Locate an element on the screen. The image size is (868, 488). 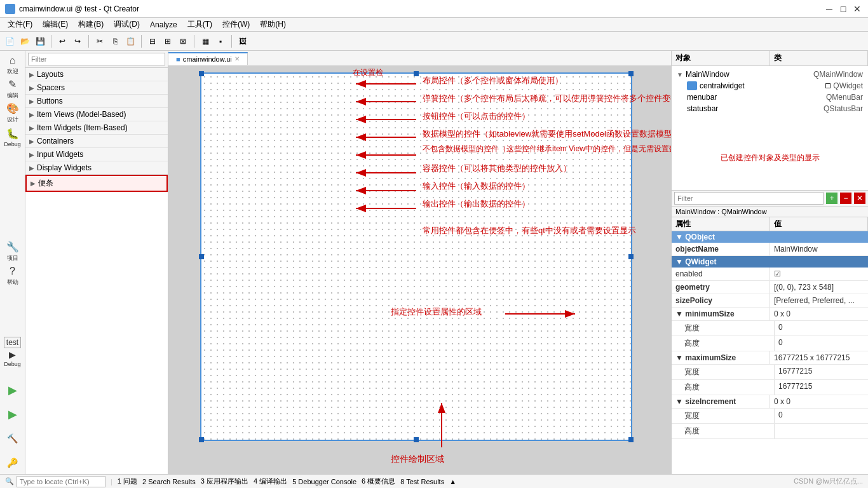
status-search-input is located at coordinates (61, 482).